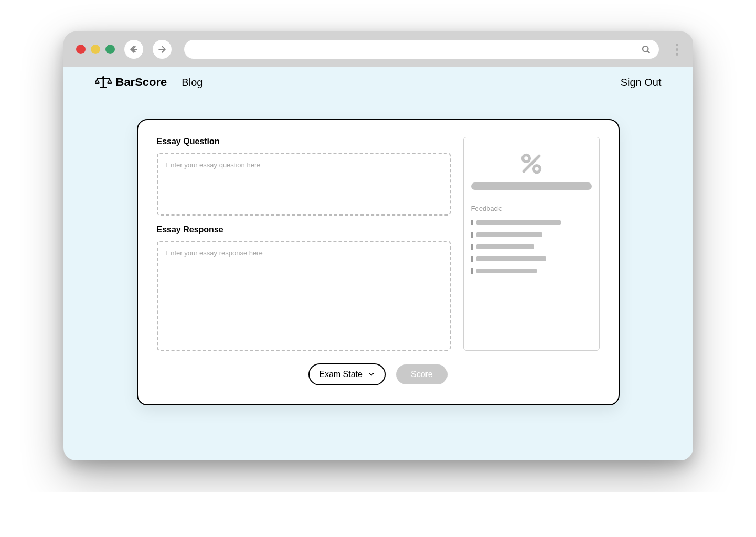  Describe the element at coordinates (134, 49) in the screenshot. I see `browser-back-button` at that location.